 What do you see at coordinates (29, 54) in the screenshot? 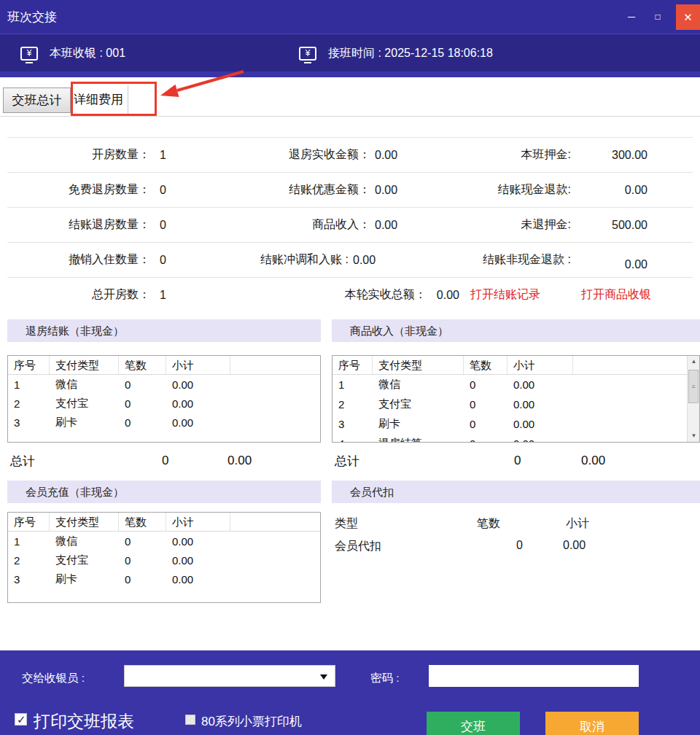
I see `cash-register-icon` at bounding box center [29, 54].